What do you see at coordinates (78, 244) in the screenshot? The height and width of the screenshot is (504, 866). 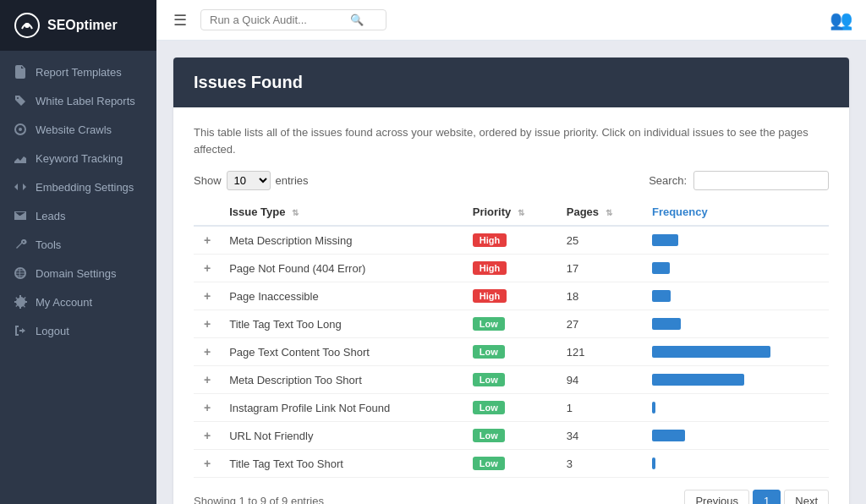 I see `sidebar-item-tools: Tools` at bounding box center [78, 244].